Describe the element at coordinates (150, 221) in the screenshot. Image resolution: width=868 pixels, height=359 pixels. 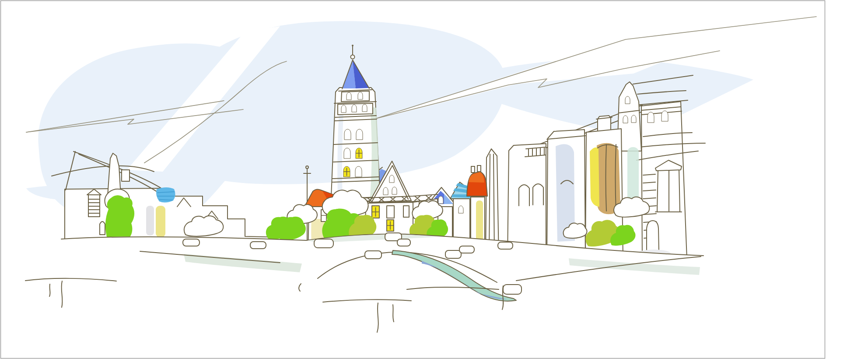
I see `gray-wall-stripe` at that location.